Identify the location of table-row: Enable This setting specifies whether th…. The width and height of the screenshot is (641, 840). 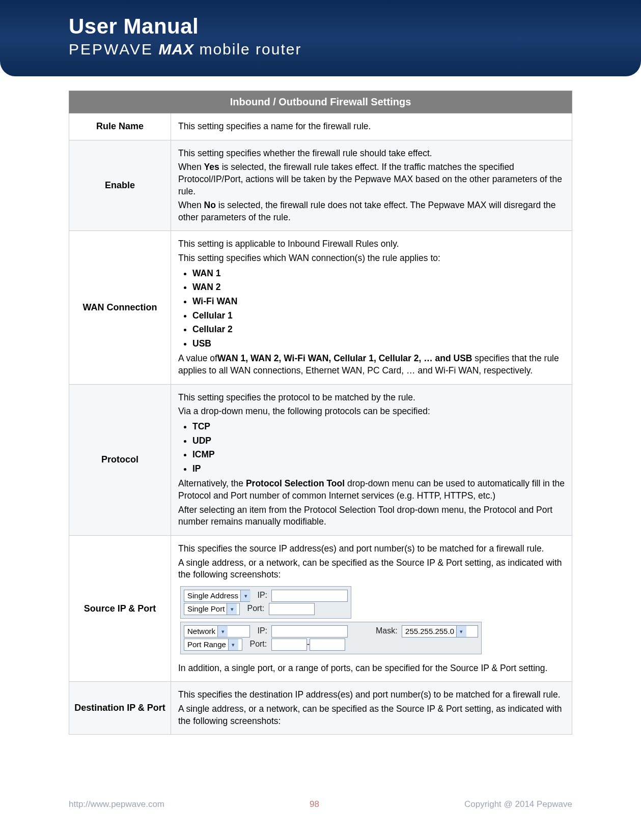
(321, 185).